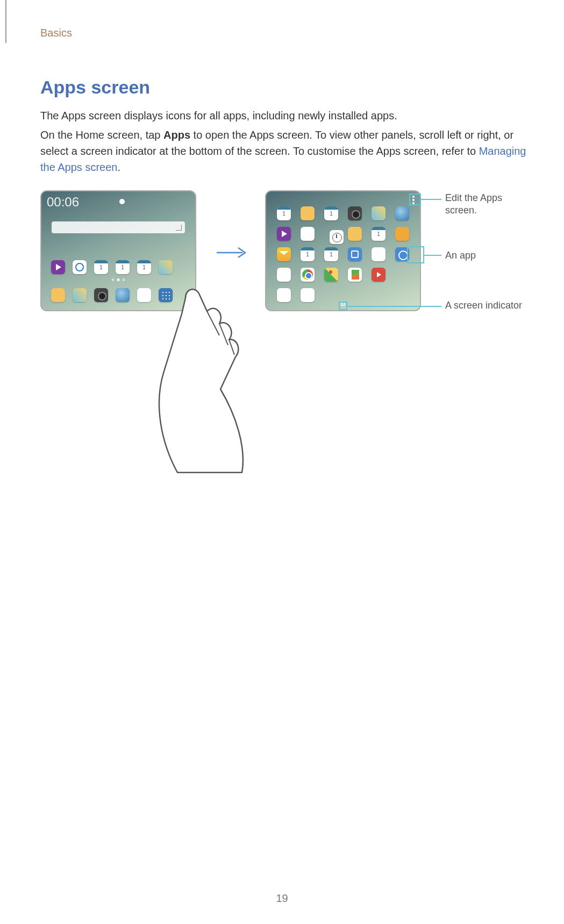 The width and height of the screenshot is (564, 924). Describe the element at coordinates (431, 199) in the screenshot. I see `leader-line-edit` at that location.